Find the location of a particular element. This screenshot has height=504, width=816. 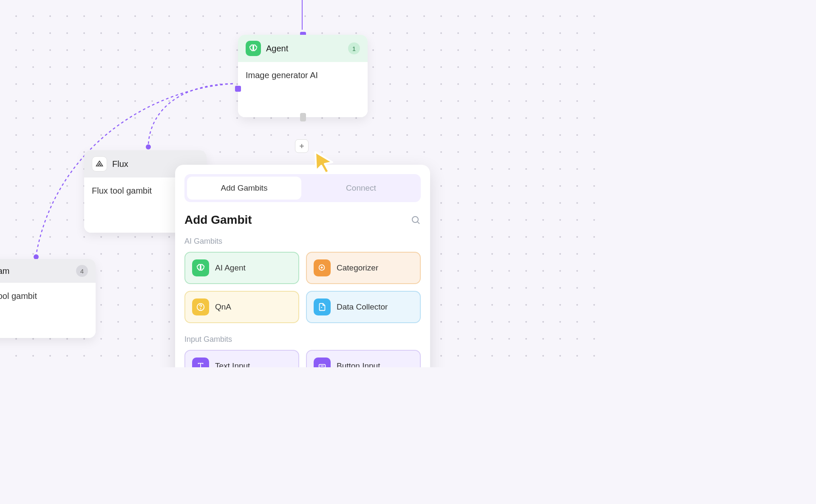

node-count-badge: 4 is located at coordinates (82, 271).